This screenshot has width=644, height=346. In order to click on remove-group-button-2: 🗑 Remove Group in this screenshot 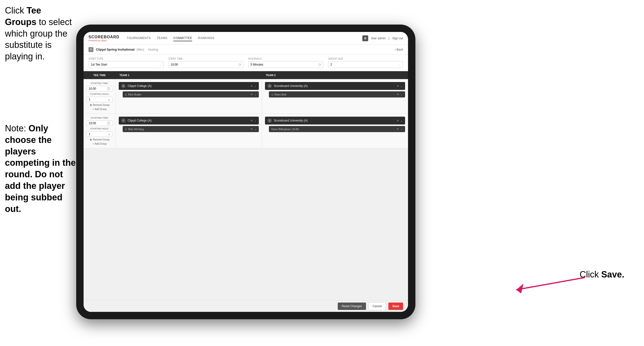, I will do `click(100, 139)`.